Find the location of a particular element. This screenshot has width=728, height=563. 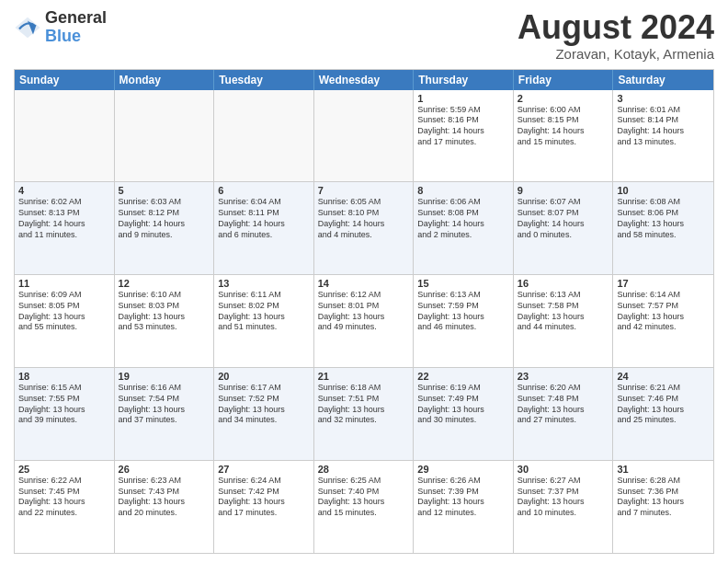

cell-info: Sunrise: 6:10 AM Sunset: 8:03 PM Dayligh… is located at coordinates (165, 311).